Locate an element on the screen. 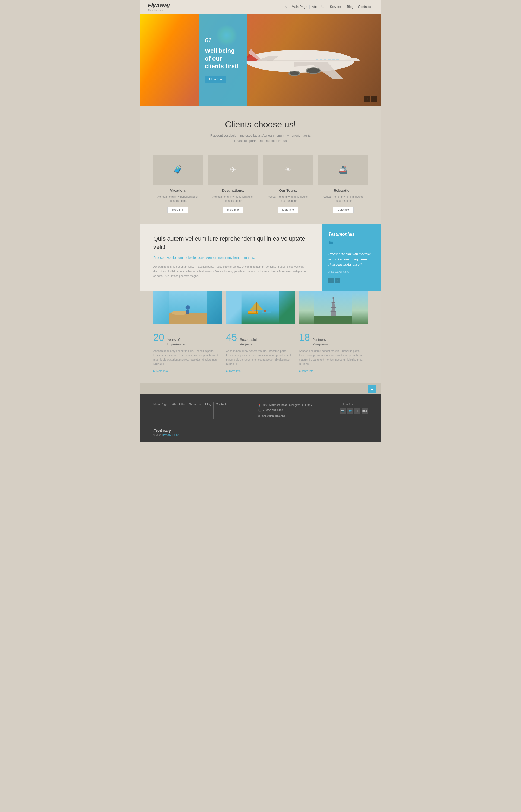 Image resolution: width=521 pixels, height=812 pixels. footer-email-text: mail@demolink.org is located at coordinates (273, 416).